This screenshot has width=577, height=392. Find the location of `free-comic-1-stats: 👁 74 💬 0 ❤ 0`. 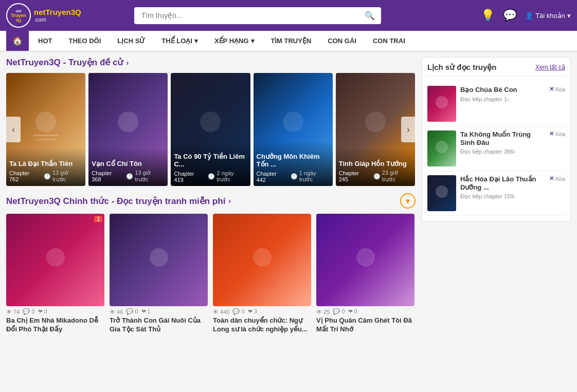

free-comic-1-stats: 👁 74 💬 0 ❤ 0 is located at coordinates (56, 311).